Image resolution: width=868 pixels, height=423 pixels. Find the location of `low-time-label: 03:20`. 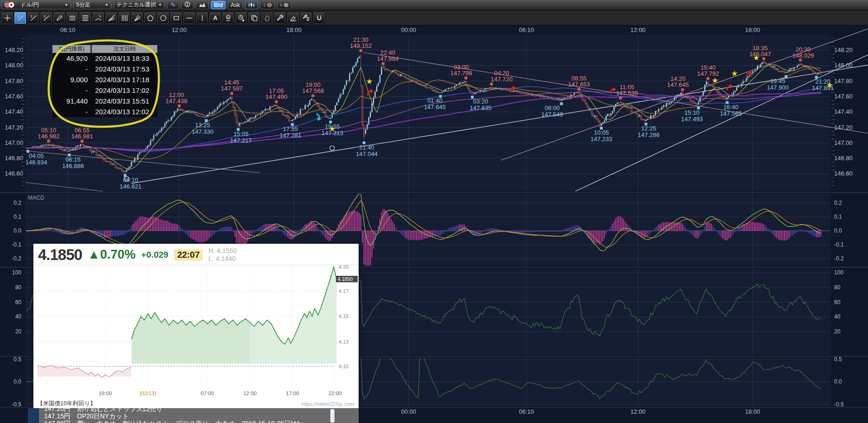

low-time-label: 03:20 is located at coordinates (481, 101).